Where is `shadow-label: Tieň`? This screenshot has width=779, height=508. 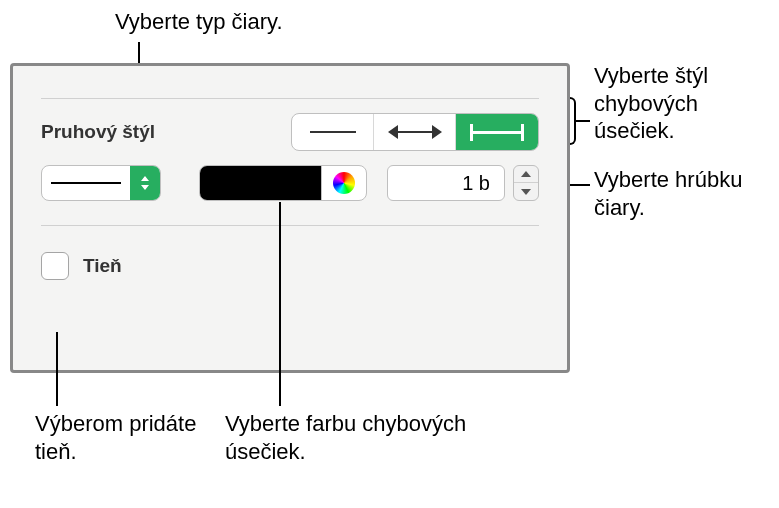
shadow-label: Tieň is located at coordinates (102, 266).